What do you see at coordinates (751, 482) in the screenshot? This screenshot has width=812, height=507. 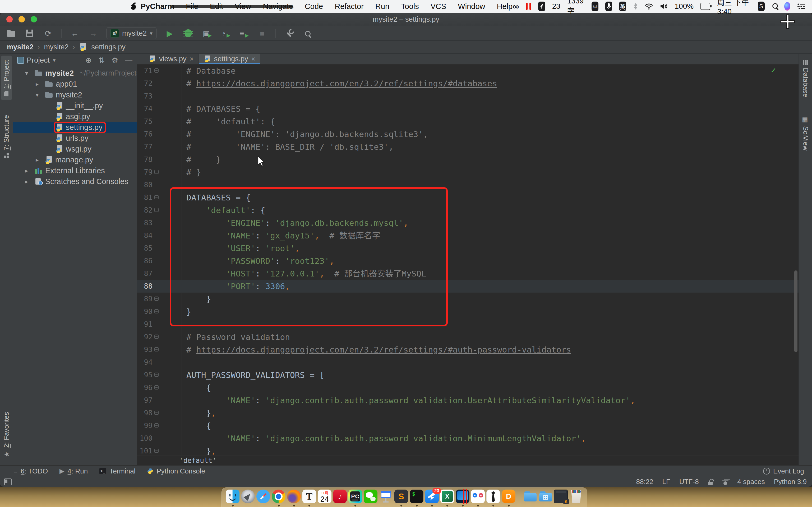 I see `indent-setting: 4 spaces` at bounding box center [751, 482].